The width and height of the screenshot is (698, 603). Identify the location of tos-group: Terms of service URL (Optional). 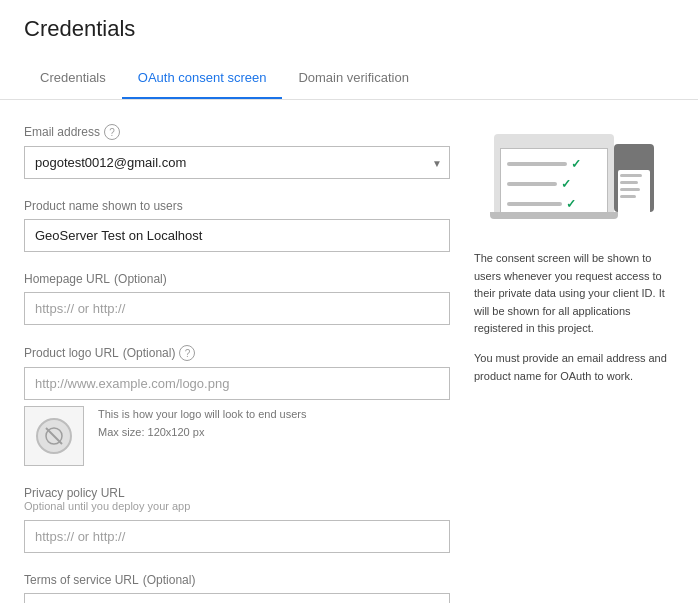
(237, 588).